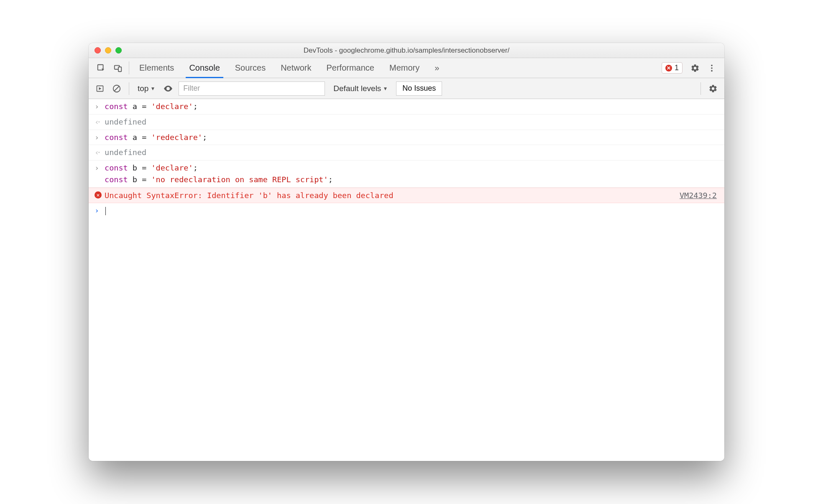 This screenshot has width=813, height=504. What do you see at coordinates (406, 174) in the screenshot?
I see `console-input-row: ›const b = 'declare'; const b = 'no rede…` at bounding box center [406, 174].